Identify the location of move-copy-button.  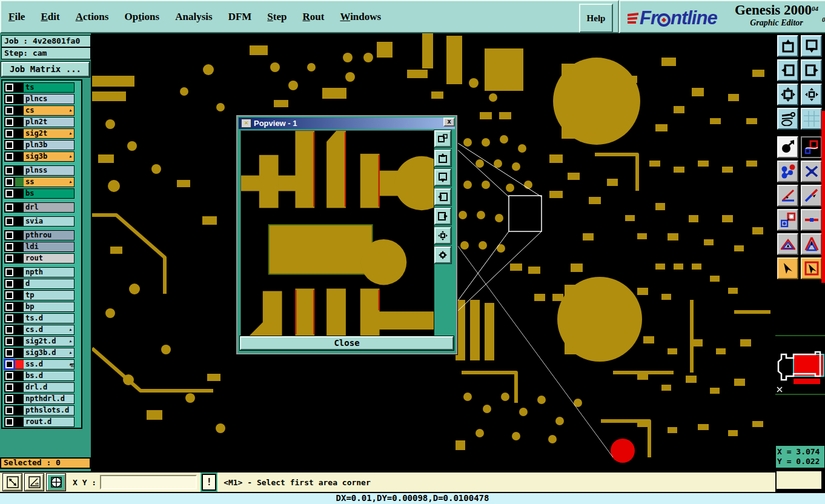
(787, 147).